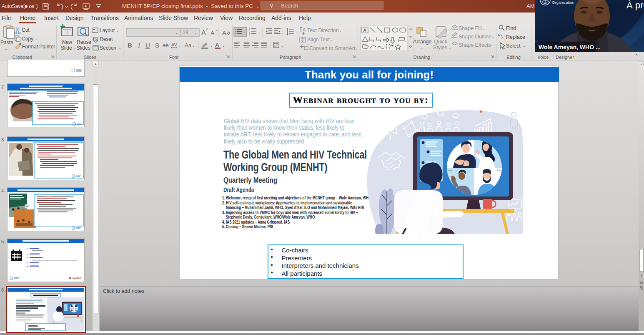  I want to click on svg-text: Reuse, so click(84, 42).